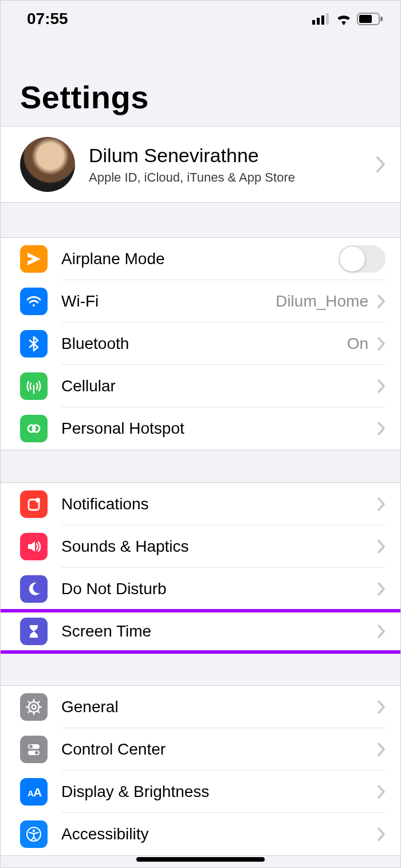  What do you see at coordinates (200, 834) in the screenshot?
I see `row-accessibility: Accessibility` at bounding box center [200, 834].